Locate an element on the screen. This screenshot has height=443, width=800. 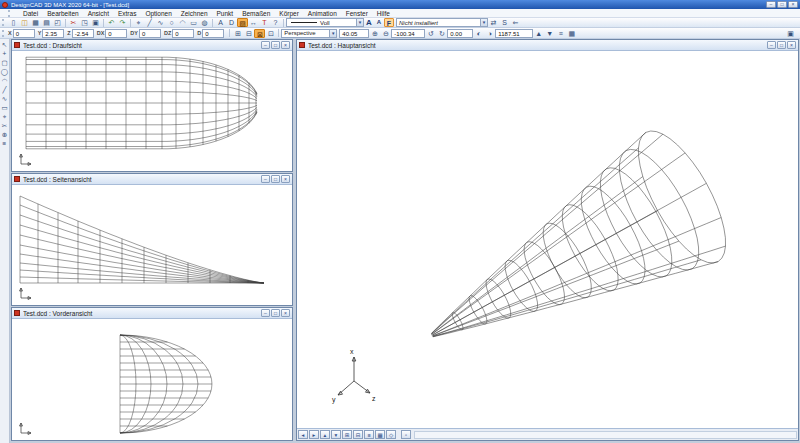
mesh-icon: ▦ is located at coordinates (572, 34).